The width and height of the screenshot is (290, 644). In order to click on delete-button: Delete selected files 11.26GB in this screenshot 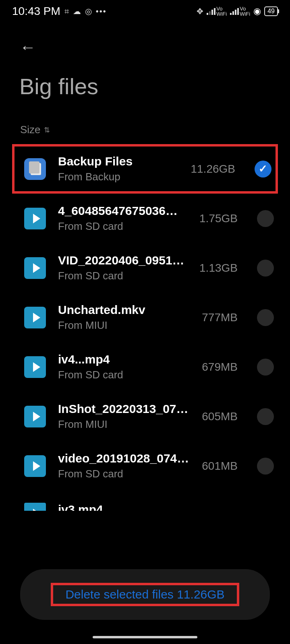, I will do `click(145, 594)`.